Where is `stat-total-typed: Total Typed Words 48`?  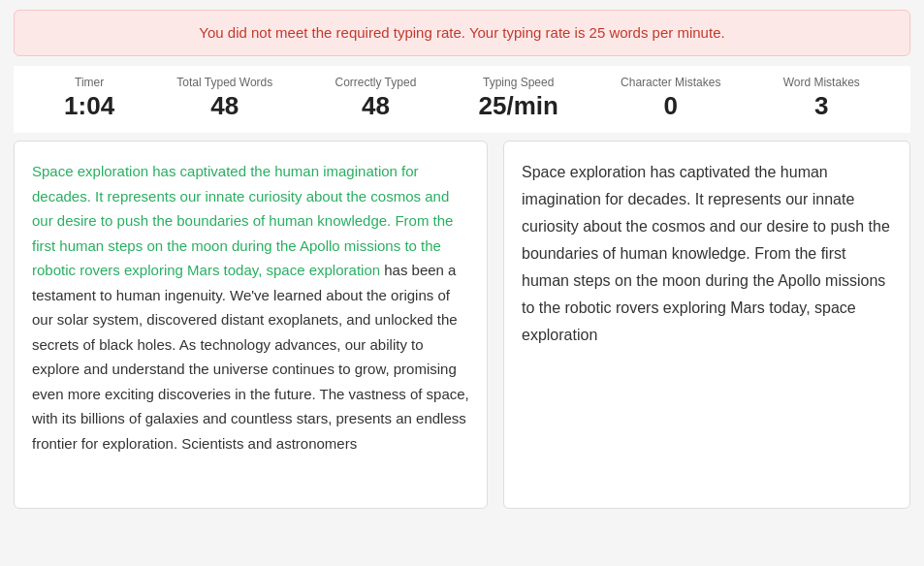 stat-total-typed: Total Typed Words 48 is located at coordinates (225, 99).